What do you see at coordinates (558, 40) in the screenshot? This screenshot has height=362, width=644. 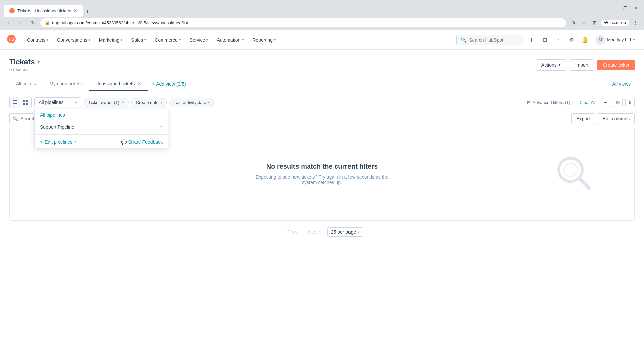 I see `help-btn: ?` at bounding box center [558, 40].